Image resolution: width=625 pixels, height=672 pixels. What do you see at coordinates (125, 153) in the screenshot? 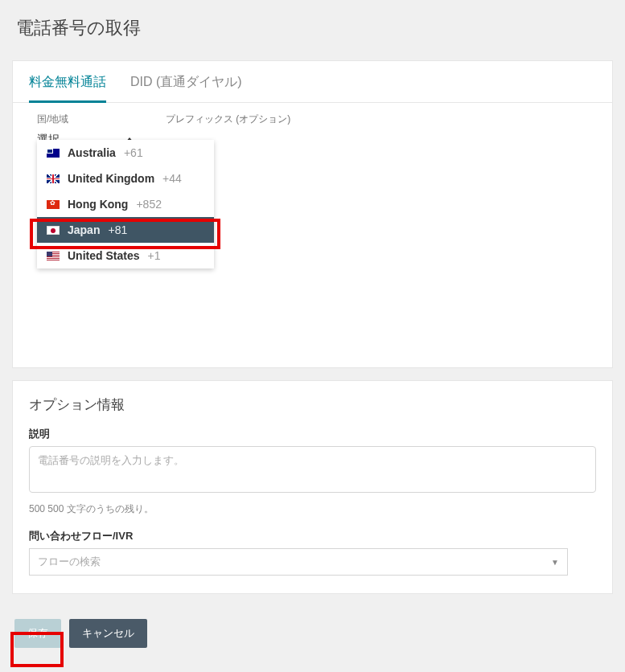
I see `country-option-au: Australia+61` at bounding box center [125, 153].